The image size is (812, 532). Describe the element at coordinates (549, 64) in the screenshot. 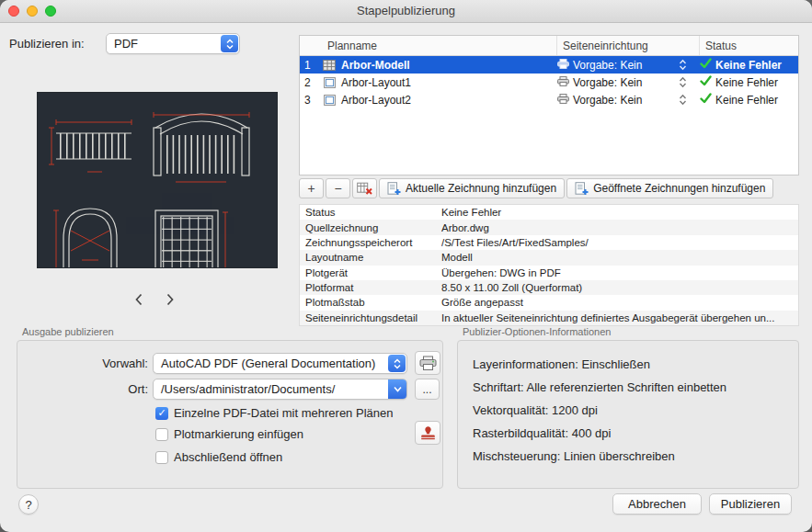

I see `table-row: 1 Arbor-Modell Vorgabe: Kein` at that location.